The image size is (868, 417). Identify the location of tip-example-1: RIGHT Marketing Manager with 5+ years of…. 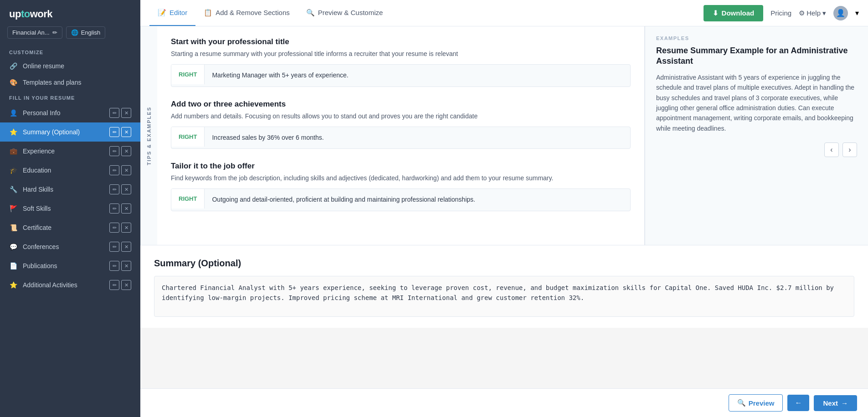
(401, 76).